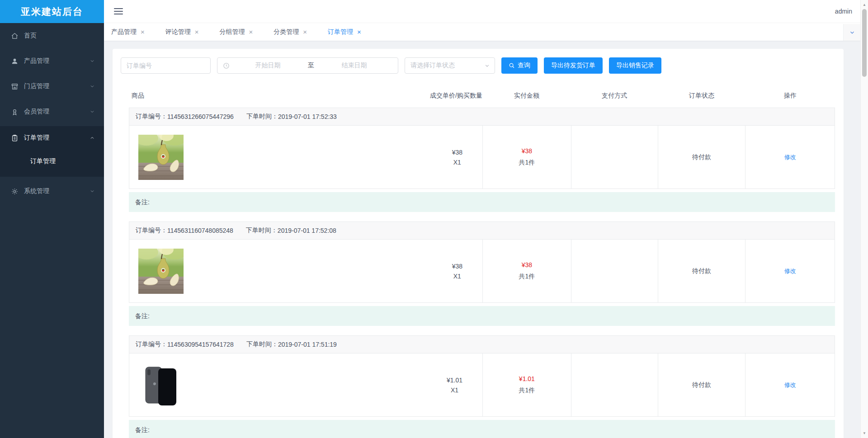 This screenshot has height=438, width=868. Describe the element at coordinates (52, 112) in the screenshot. I see `sidebar-item-members: 会员管理` at that location.